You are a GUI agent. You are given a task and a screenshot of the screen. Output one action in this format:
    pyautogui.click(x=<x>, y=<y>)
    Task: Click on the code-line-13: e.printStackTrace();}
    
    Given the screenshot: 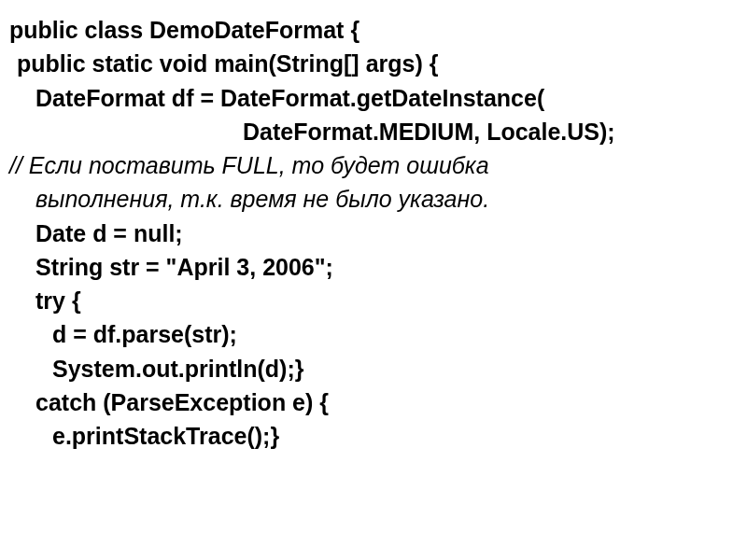 What is the action you would take?
    pyautogui.click(x=374, y=436)
    